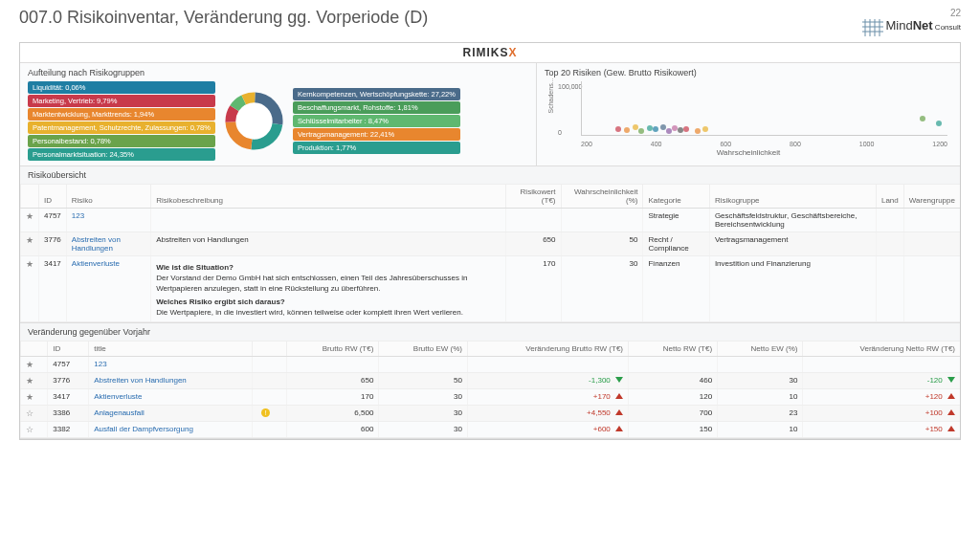  What do you see at coordinates (377, 147) in the screenshot?
I see `risk-group-tag: Produktion: 1,77%` at bounding box center [377, 147].